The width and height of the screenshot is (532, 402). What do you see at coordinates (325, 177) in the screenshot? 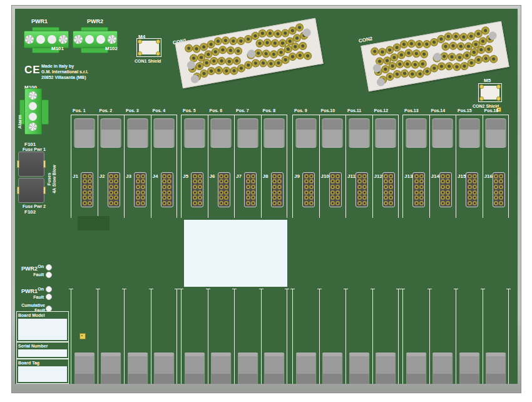
I see `jumper-label: J10` at bounding box center [325, 177].